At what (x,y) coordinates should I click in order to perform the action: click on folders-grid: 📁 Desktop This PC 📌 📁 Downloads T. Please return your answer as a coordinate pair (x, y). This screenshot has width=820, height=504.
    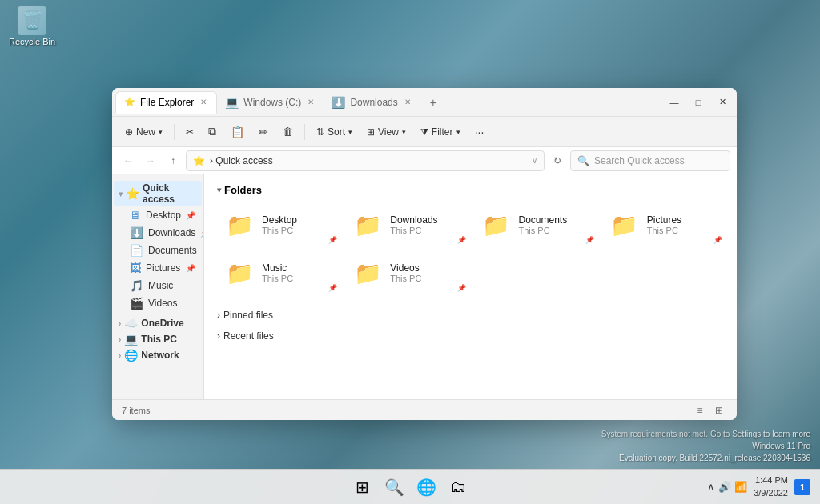
    Looking at the image, I should click on (471, 249).